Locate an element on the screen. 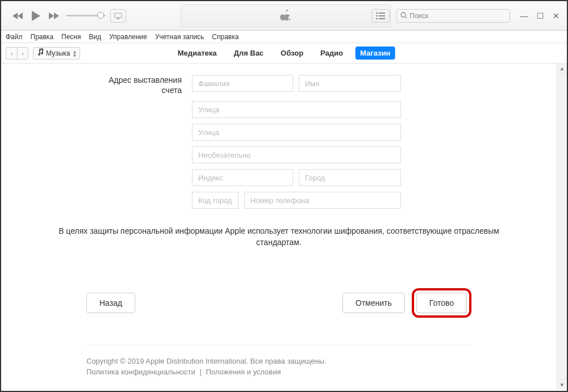 The width and height of the screenshot is (568, 392). nav-tabs: Медиатека Для Вас Обзор Радио Магазин is located at coordinates (284, 53).